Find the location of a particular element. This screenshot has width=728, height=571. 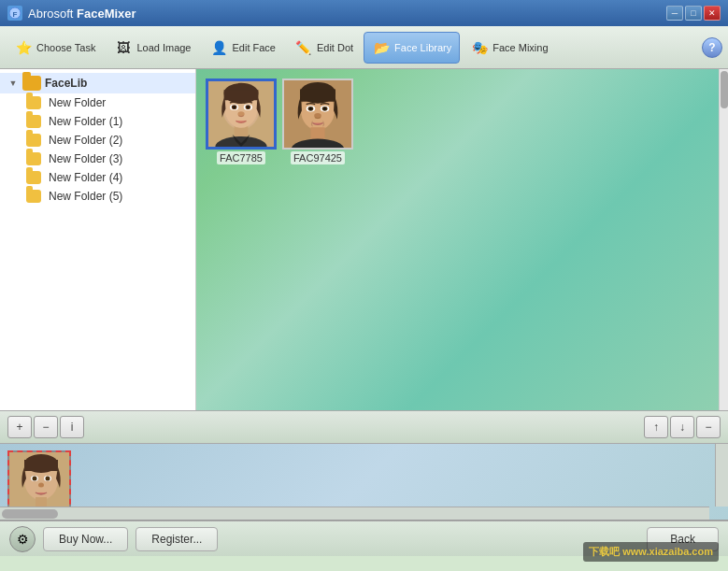

root-folder-icon is located at coordinates (32, 83).